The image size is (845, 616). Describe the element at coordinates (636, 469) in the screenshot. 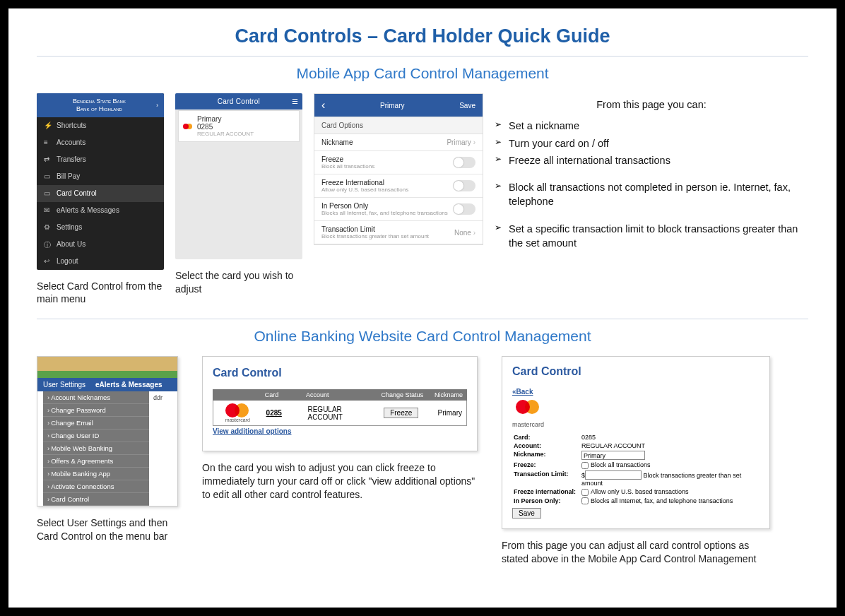

I see `card-form-table: Card:0285 Account:REGULAR ACCOUNT Nickna…` at that location.